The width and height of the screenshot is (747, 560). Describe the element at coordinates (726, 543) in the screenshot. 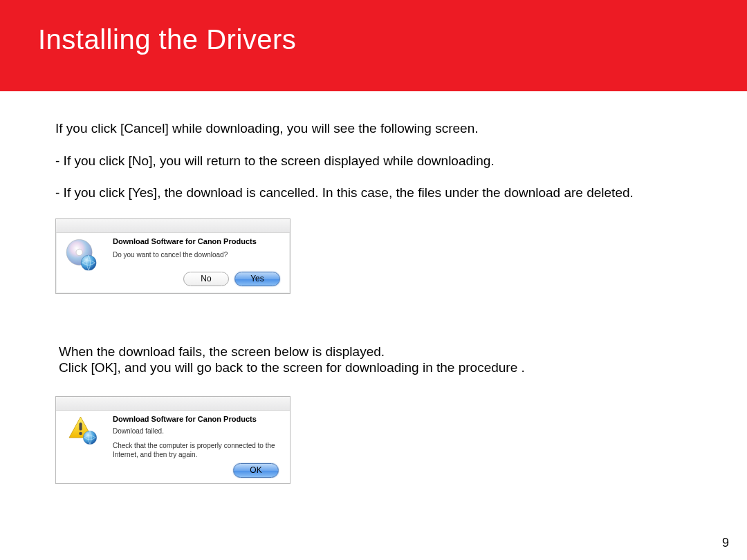

I see `page-number: 9` at that location.